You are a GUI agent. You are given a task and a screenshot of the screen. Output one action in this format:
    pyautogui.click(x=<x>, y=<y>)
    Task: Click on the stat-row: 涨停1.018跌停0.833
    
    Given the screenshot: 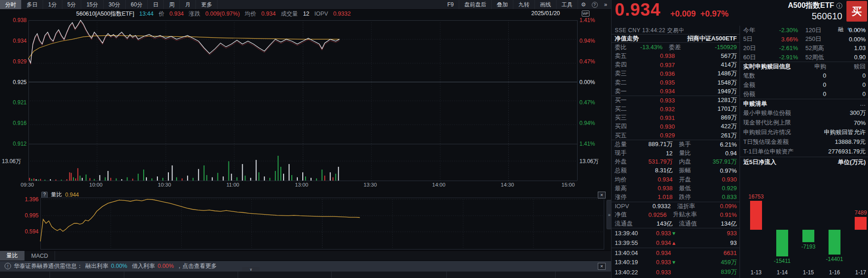 What is the action you would take?
    pyautogui.click(x=675, y=197)
    